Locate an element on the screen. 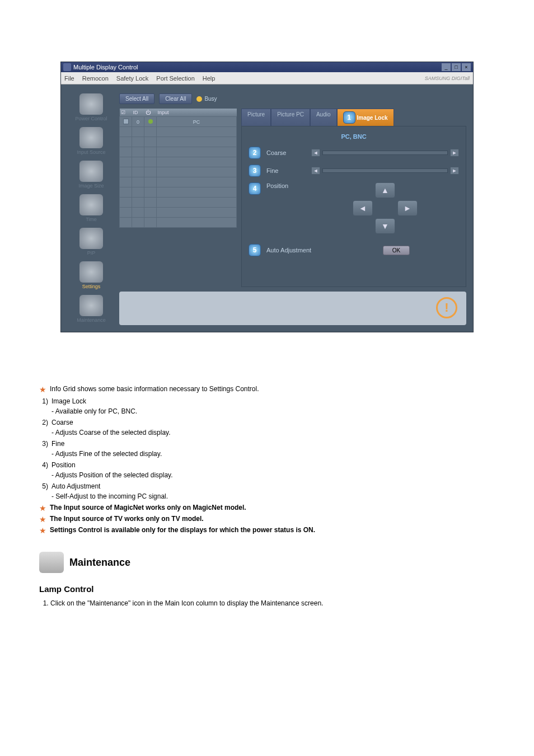 This screenshot has width=534, height=756. sidebar-item-input-source: Input Source is located at coordinates (91, 141).